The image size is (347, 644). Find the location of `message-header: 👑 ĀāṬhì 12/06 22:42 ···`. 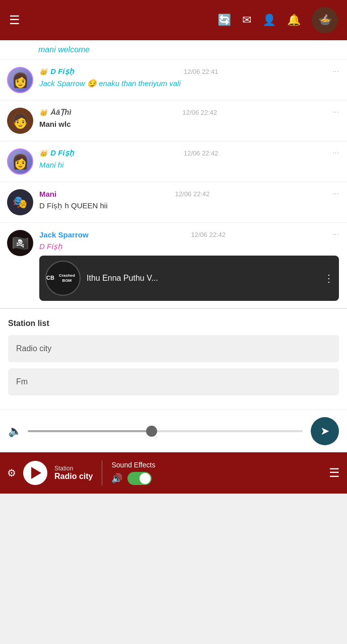

message-header: 👑 ĀāṬhì 12/06 22:42 ··· is located at coordinates (189, 112).